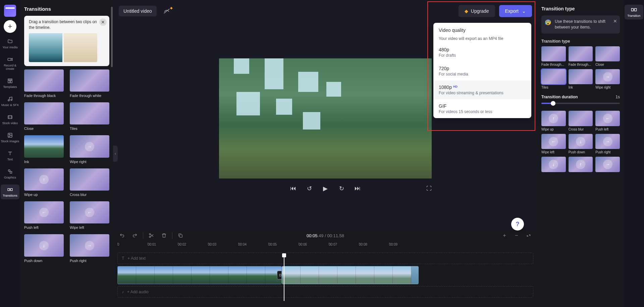  I want to click on transition-item-fade-white: Fade through white, so click(90, 84).